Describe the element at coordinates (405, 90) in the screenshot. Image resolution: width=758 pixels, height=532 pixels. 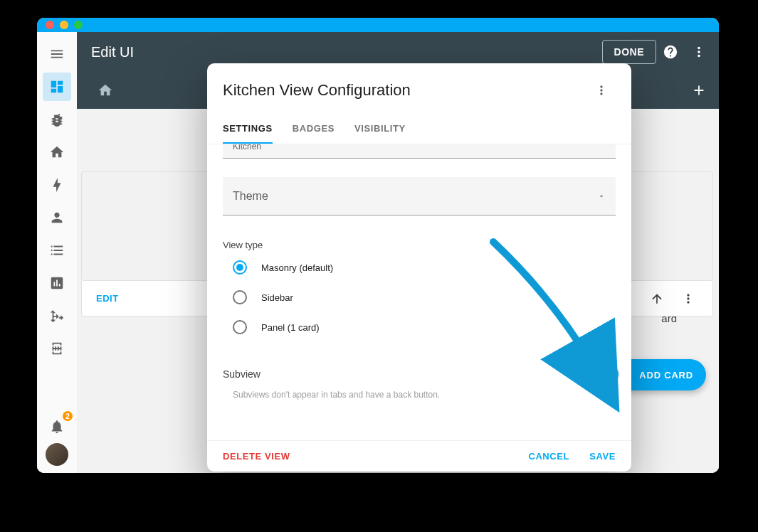
I see `dialog-title: Kitchen View Configuration` at that location.